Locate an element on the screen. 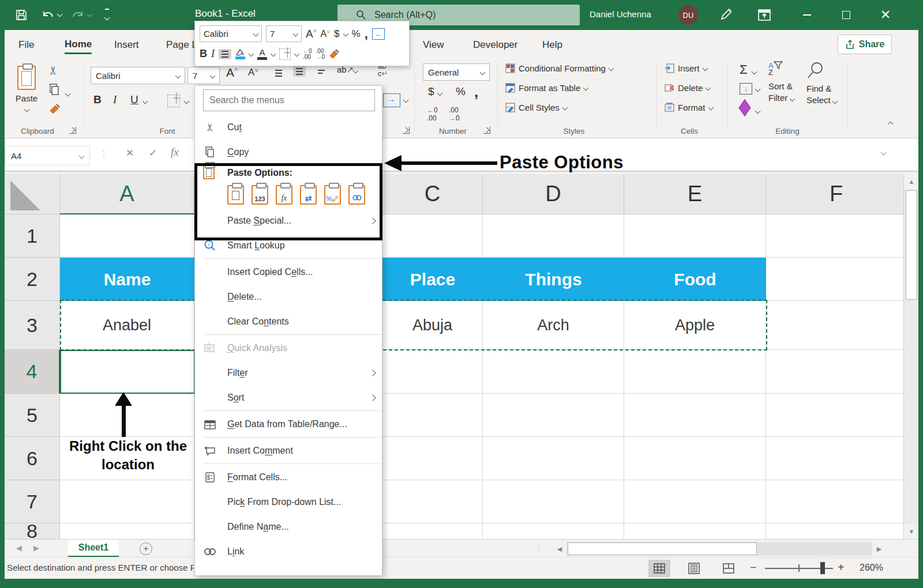 Image resolution: width=923 pixels, height=588 pixels. cell-E5 is located at coordinates (695, 415).